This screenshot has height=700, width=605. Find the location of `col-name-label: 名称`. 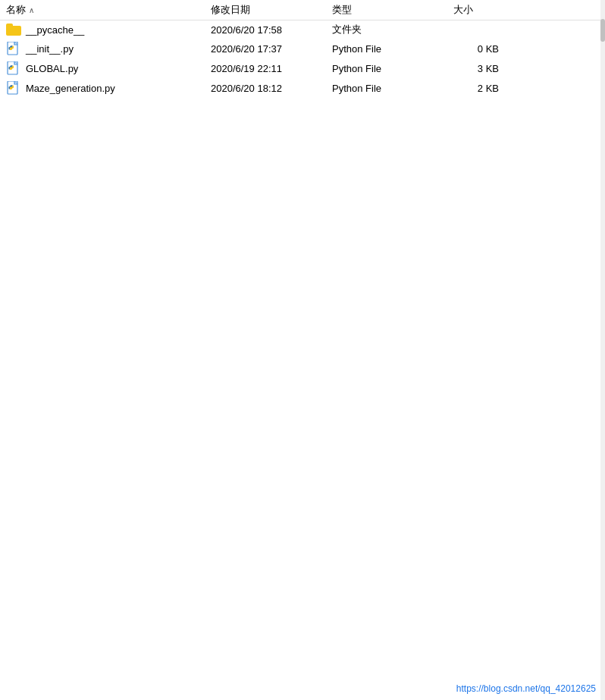

col-name-label: 名称 is located at coordinates (16, 10).